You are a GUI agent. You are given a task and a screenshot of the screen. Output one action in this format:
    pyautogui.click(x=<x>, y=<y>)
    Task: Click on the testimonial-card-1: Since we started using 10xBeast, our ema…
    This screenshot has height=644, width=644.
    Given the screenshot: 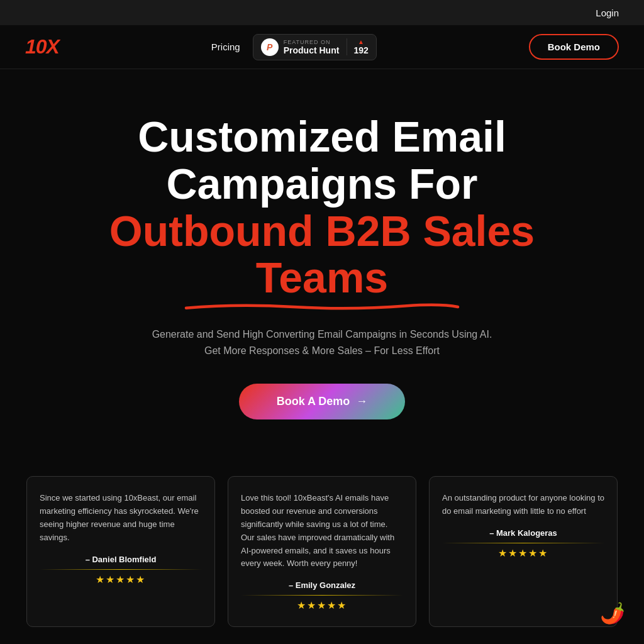 What is the action you would take?
    pyautogui.click(x=121, y=552)
    